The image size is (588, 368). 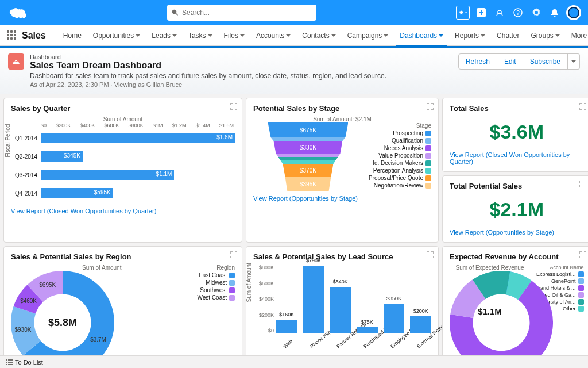 What do you see at coordinates (9, 362) in the screenshot?
I see `list-icon` at bounding box center [9, 362].